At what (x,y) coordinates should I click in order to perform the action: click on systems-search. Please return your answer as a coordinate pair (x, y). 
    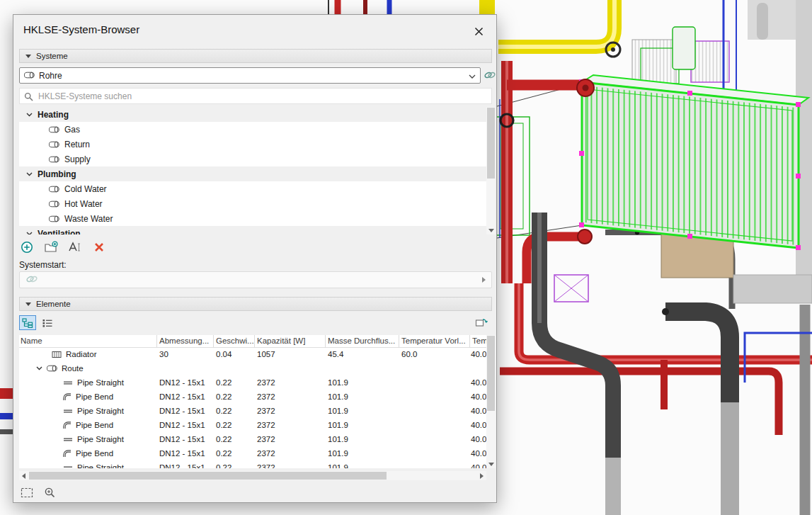
    Looking at the image, I should click on (256, 96).